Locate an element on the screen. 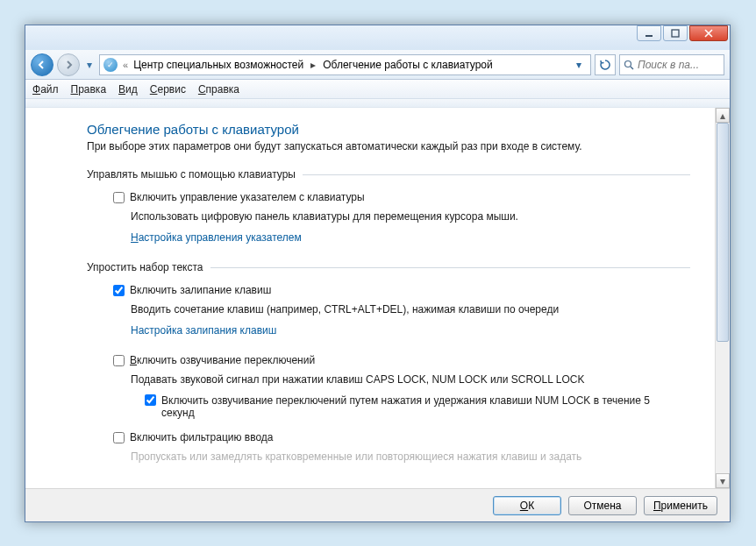 This screenshot has width=756, height=546. checkbox-filter-keys-input is located at coordinates (119, 438).